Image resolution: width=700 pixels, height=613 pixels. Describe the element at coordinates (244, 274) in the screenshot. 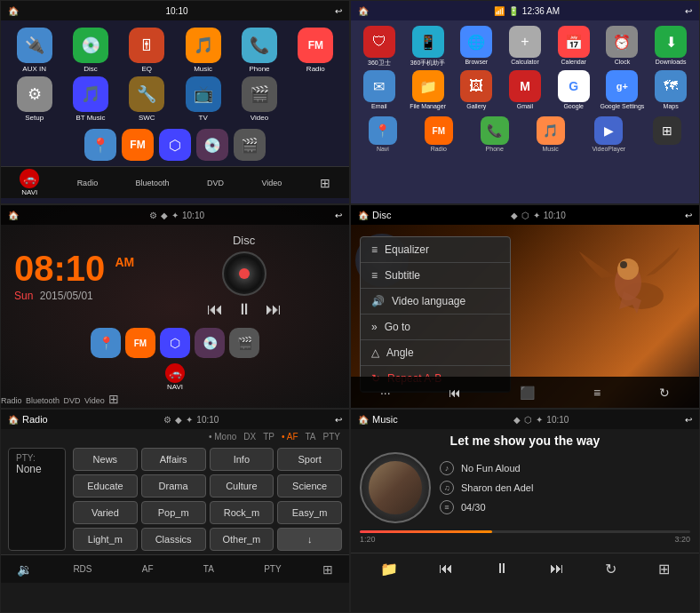

I see `disc-circle` at that location.